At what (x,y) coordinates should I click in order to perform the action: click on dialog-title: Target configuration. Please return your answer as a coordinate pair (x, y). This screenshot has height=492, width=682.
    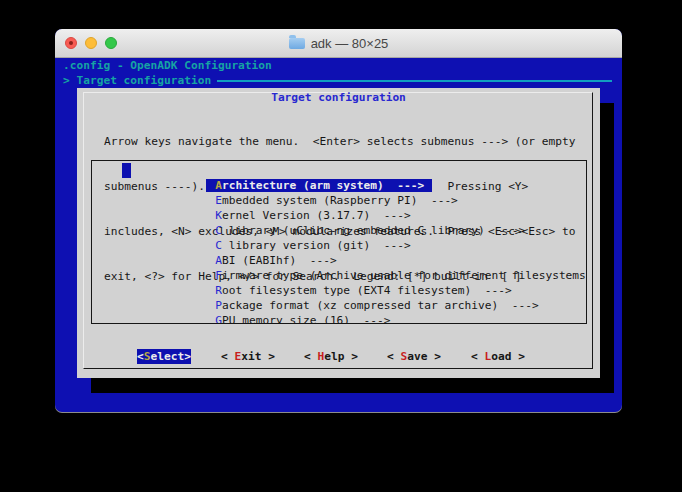
    Looking at the image, I should click on (338, 98).